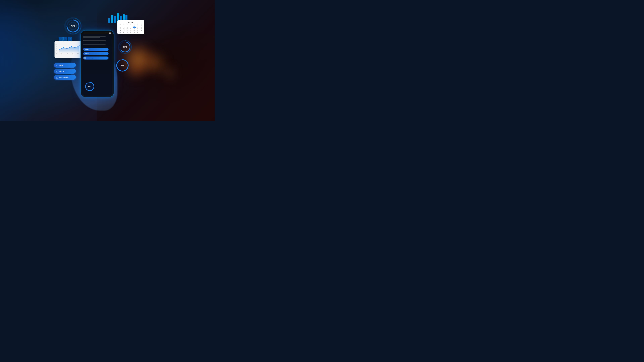 The width and height of the screenshot is (644, 362). Describe the element at coordinates (73, 26) in the screenshot. I see `gauge-75-svg: 75%` at that location.